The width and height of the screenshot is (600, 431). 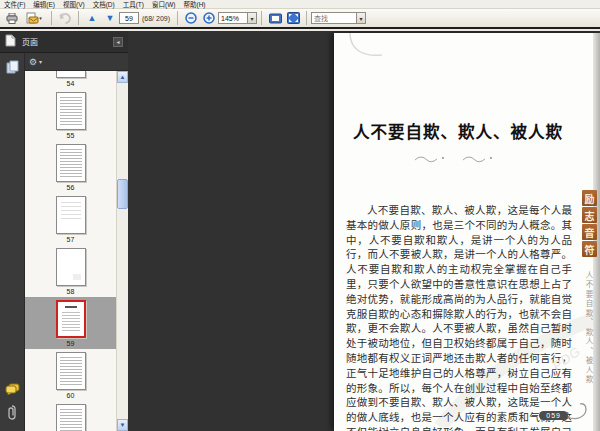 What do you see at coordinates (300, 19) in the screenshot?
I see `toolbar: ▾ ▲ ▼ (68/ 209) ▾ ▾` at bounding box center [300, 19].